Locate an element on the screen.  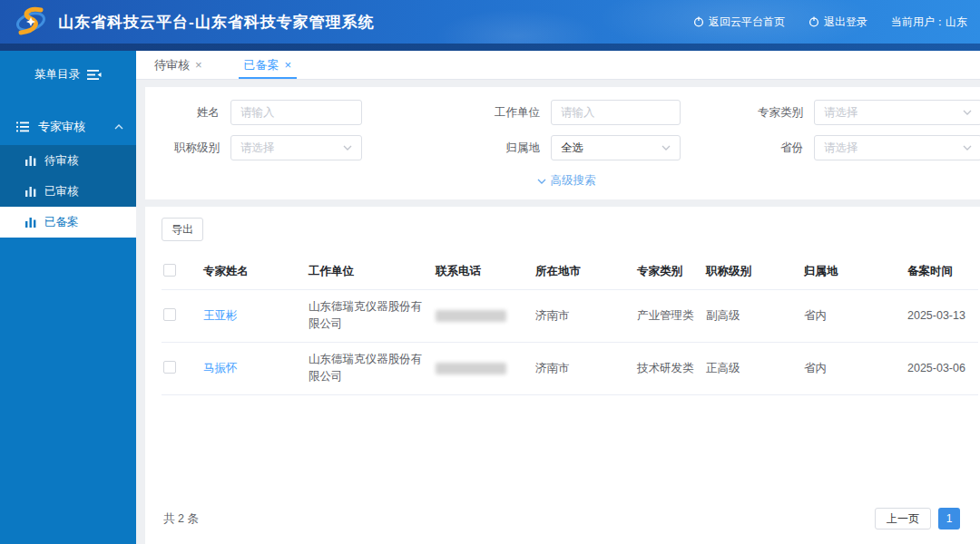
return-home-link: 返回云平台首页 is located at coordinates (739, 22).